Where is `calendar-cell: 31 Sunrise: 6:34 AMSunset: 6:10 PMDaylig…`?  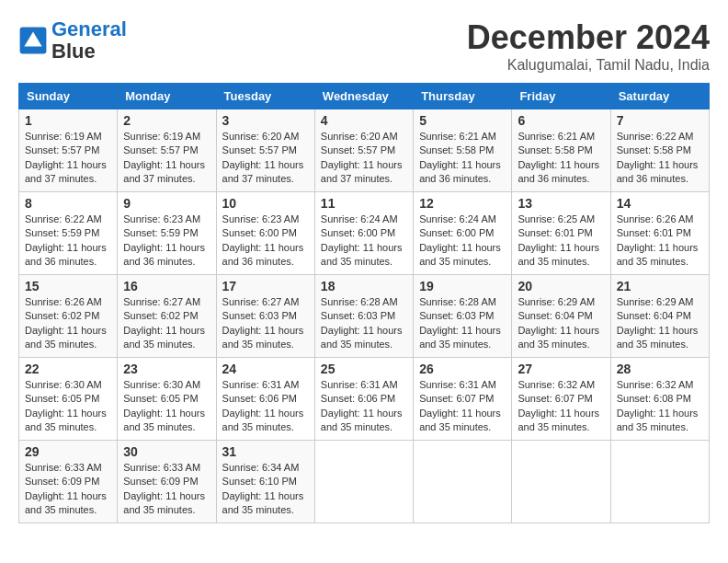
calendar-cell: 31 Sunrise: 6:34 AMSunset: 6:10 PMDaylig… is located at coordinates (265, 482).